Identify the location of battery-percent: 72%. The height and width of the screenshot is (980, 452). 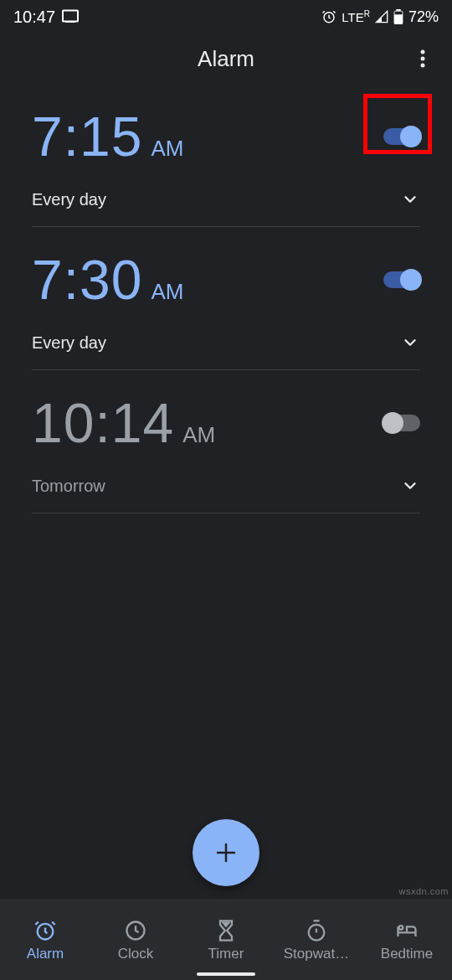
(424, 17).